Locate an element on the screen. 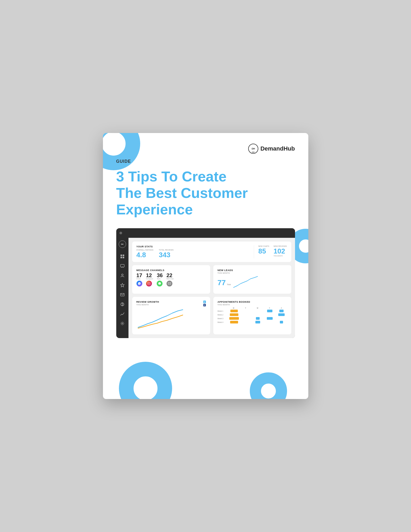  guide-label: GUIDE is located at coordinates (206, 161).